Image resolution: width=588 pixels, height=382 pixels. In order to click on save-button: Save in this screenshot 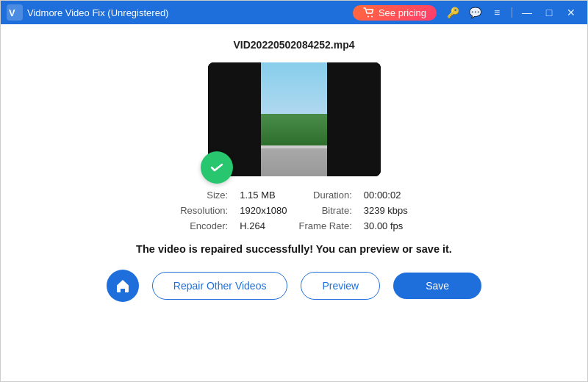, I will do `click(437, 286)`.